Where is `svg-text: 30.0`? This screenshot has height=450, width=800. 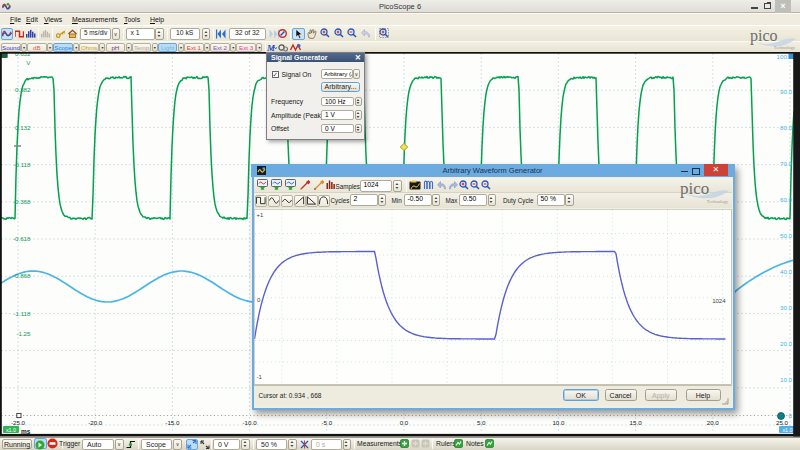
svg-text: 30.0 is located at coordinates (786, 308).